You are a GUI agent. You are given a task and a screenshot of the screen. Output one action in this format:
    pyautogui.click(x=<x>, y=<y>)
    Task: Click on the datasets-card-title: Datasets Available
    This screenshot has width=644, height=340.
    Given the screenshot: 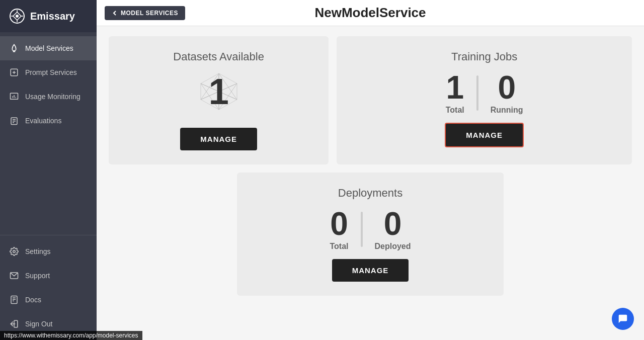 What is the action you would take?
    pyautogui.click(x=218, y=57)
    